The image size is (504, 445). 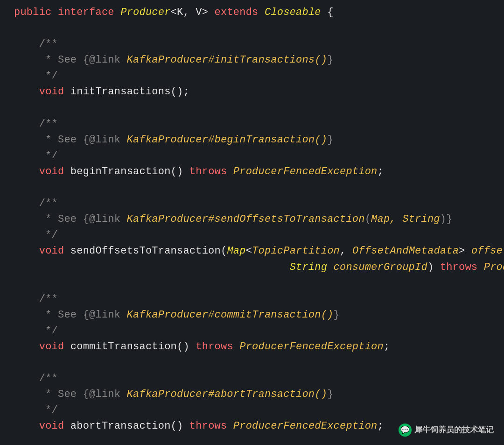 What do you see at coordinates (254, 219) in the screenshot?
I see `code-line: * See {@link KafkaProducer#sendOffsetsTo…` at bounding box center [254, 219].